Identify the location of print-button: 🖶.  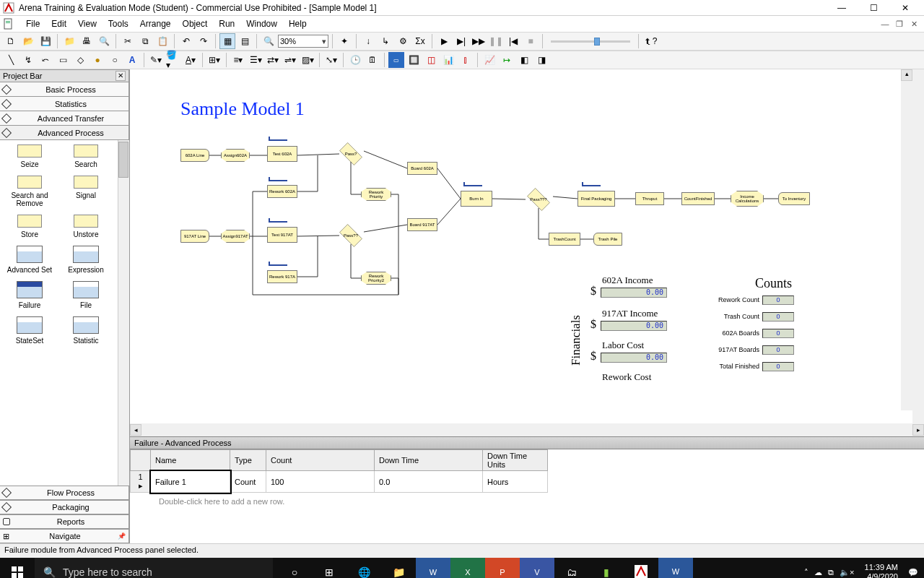
(87, 41).